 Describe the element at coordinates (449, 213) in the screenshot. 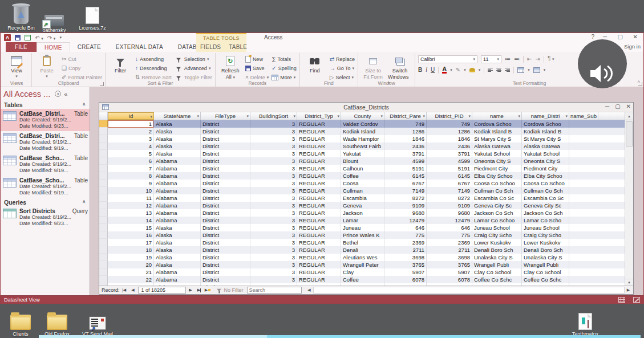

I see `cell: 9680` at that location.